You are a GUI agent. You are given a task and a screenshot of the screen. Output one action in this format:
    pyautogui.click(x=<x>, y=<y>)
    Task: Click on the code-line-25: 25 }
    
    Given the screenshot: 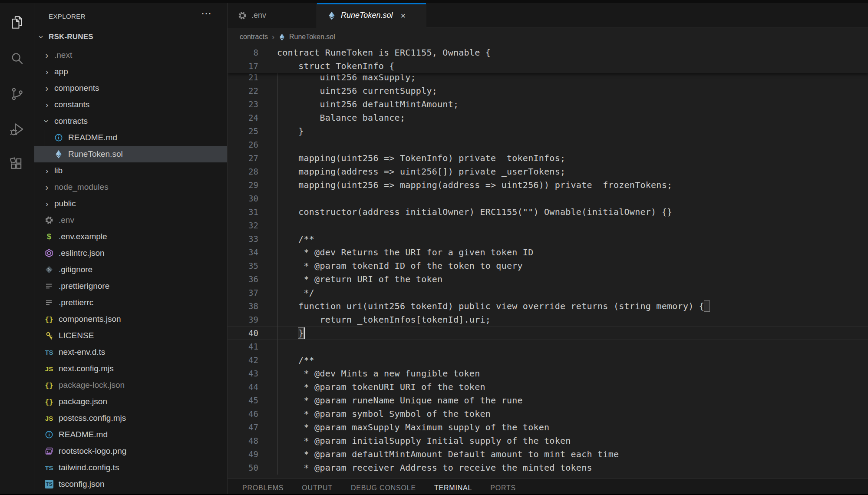 What is the action you would take?
    pyautogui.click(x=548, y=131)
    